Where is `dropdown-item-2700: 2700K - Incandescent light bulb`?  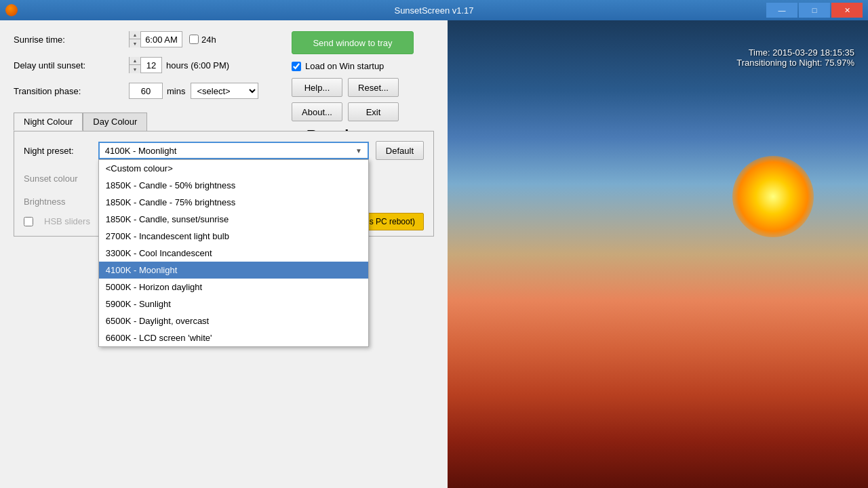 dropdown-item-2700: 2700K - Incandescent light bulb is located at coordinates (233, 236).